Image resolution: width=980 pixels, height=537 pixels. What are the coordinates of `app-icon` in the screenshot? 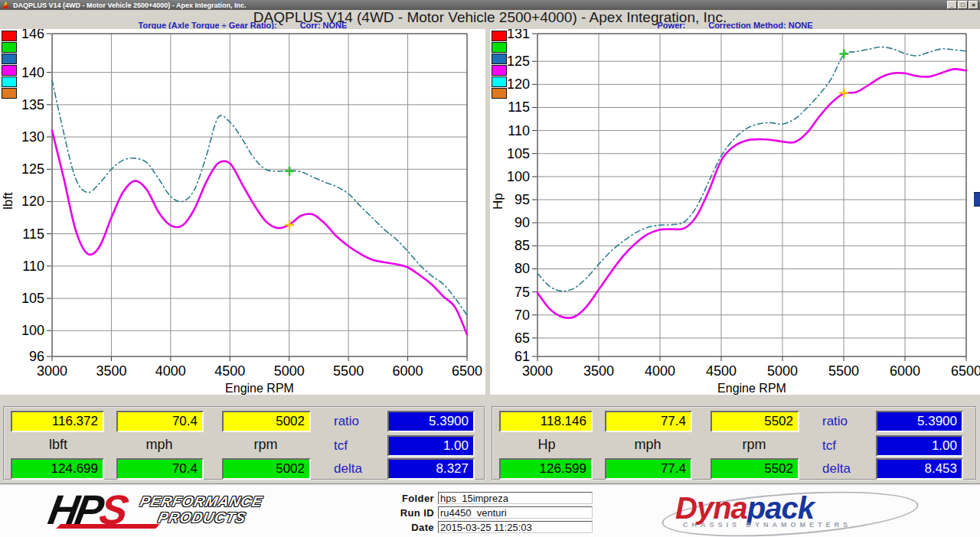 It's located at (6, 5).